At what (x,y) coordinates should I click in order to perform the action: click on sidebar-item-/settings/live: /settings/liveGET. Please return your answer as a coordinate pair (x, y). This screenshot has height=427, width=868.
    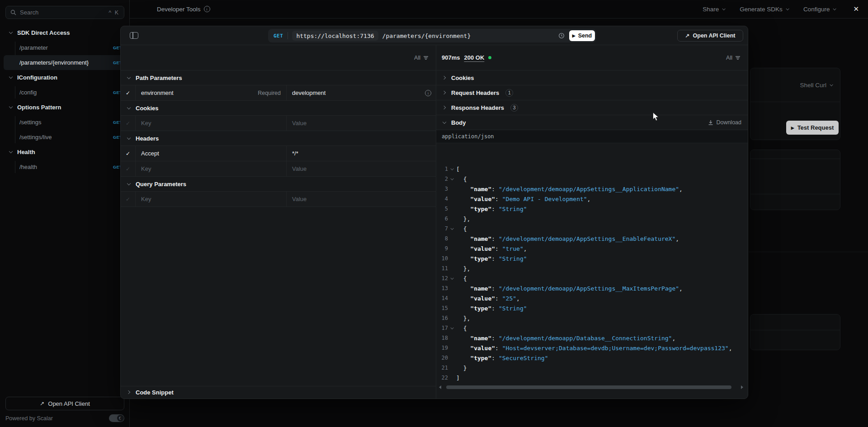
    Looking at the image, I should click on (65, 137).